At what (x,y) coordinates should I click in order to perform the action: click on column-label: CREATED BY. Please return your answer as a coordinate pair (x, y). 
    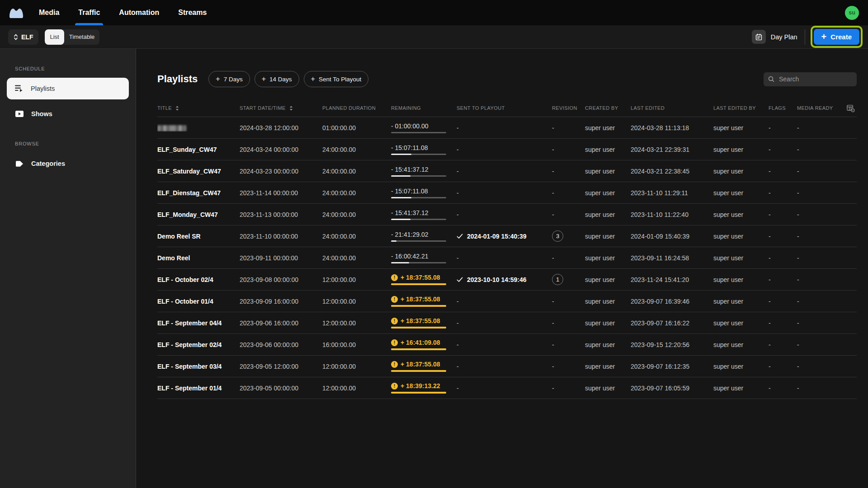
    Looking at the image, I should click on (601, 108).